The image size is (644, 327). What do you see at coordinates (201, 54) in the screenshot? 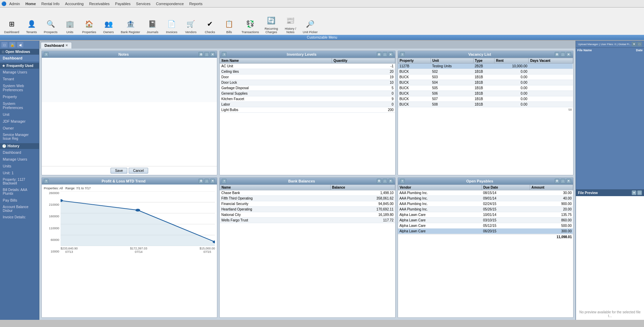
I see `notes-settings-btn: ⚙` at bounding box center [201, 54].